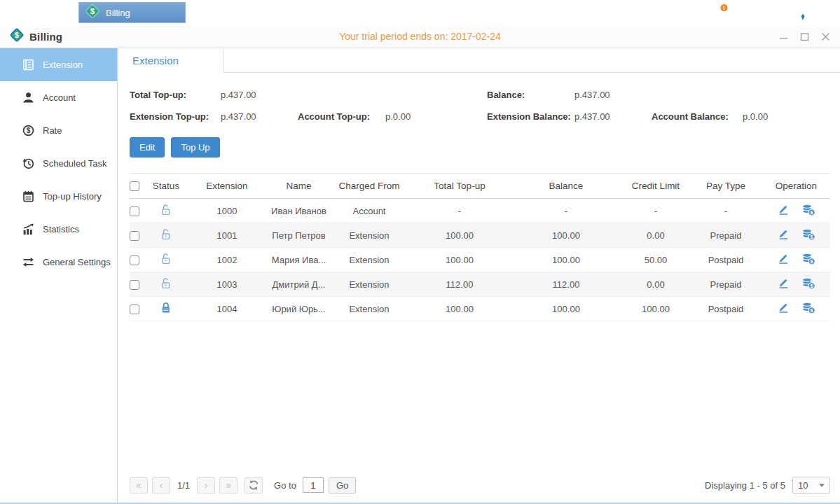 This screenshot has width=840, height=504. Describe the element at coordinates (59, 64) in the screenshot. I see `sidebar-item-extension: Extension` at that location.